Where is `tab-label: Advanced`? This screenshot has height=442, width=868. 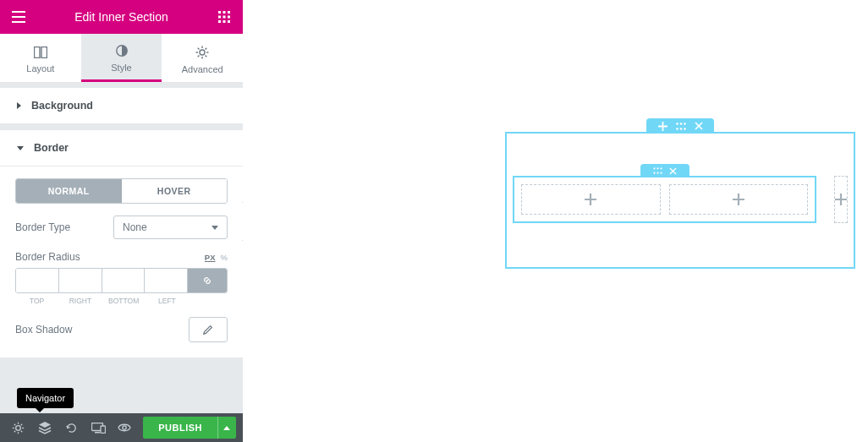
tab-label: Advanced is located at coordinates (203, 69).